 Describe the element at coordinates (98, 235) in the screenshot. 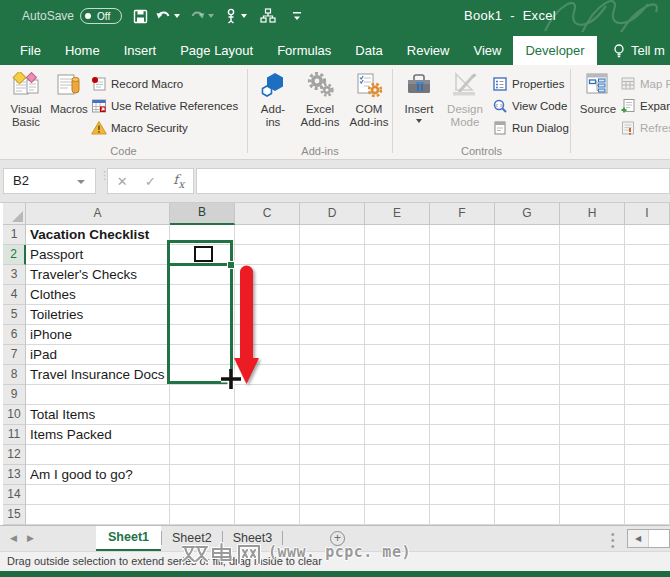

I see `cell-A1: Vacation Checklist` at that location.